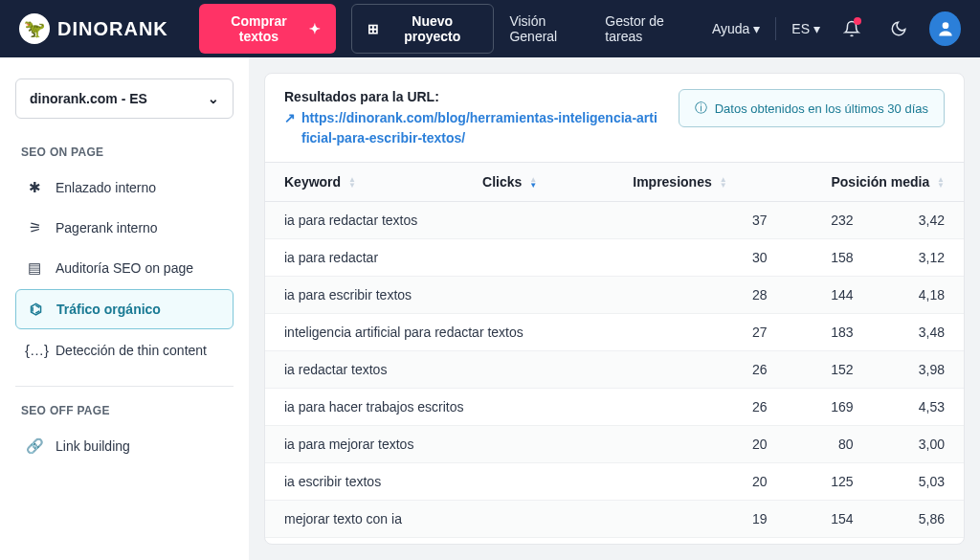 Image resolution: width=980 pixels, height=560 pixels. I want to click on user-avatar, so click(946, 29).